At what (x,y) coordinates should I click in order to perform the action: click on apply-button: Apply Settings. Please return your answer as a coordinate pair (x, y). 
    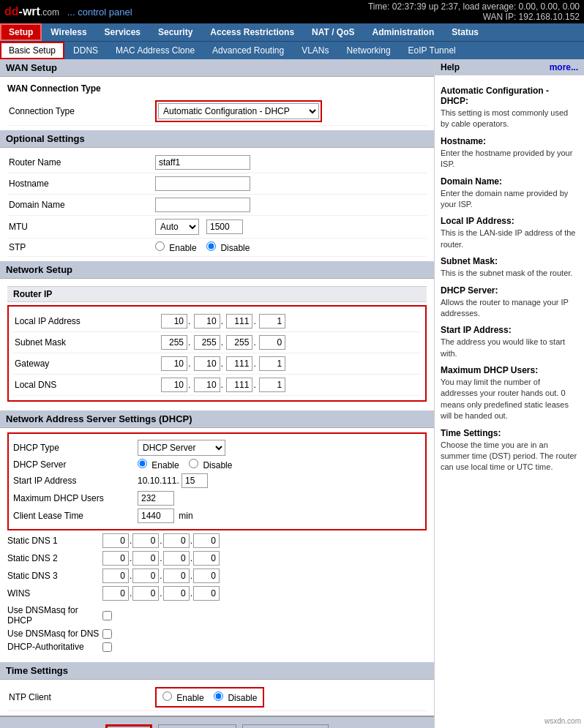
    Looking at the image, I should click on (198, 726).